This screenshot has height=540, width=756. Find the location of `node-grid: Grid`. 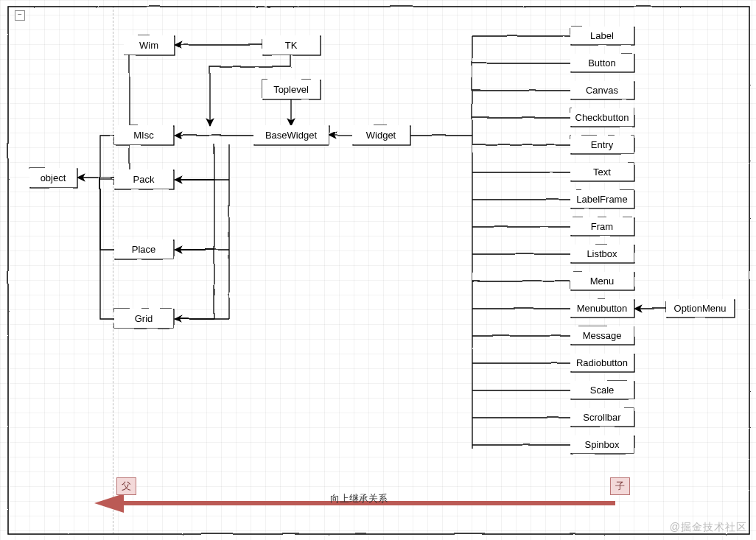

node-grid: Grid is located at coordinates (144, 318).